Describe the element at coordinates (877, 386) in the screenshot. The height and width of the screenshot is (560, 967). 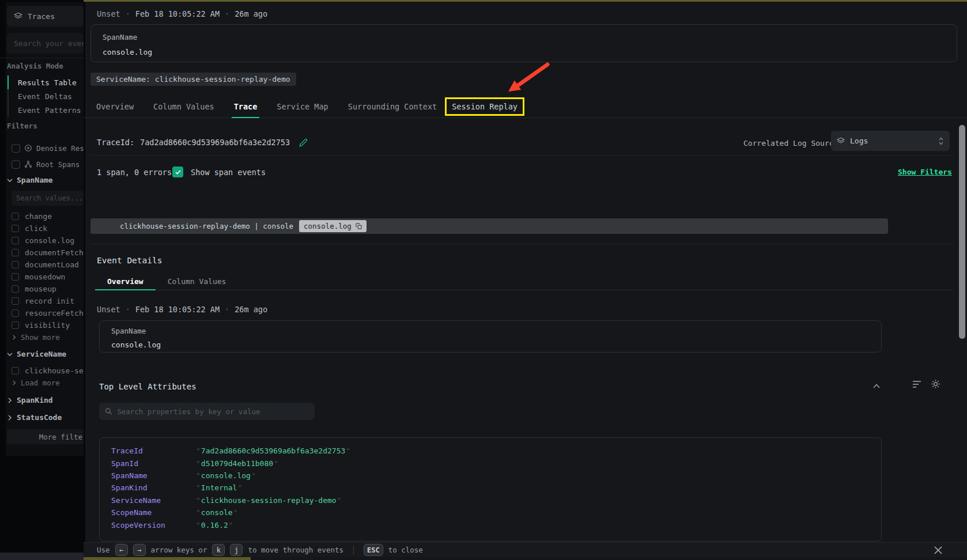
I see `chevron-up-icon` at that location.